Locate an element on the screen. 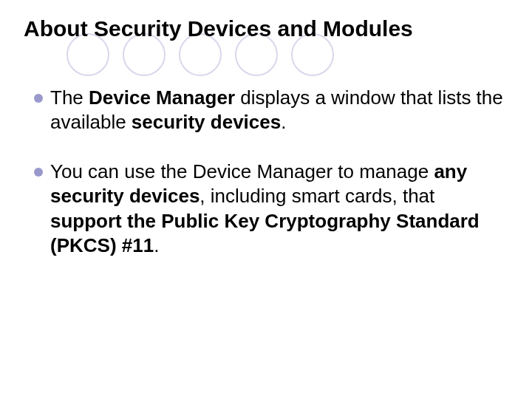  text-run: The is located at coordinates (69, 98).